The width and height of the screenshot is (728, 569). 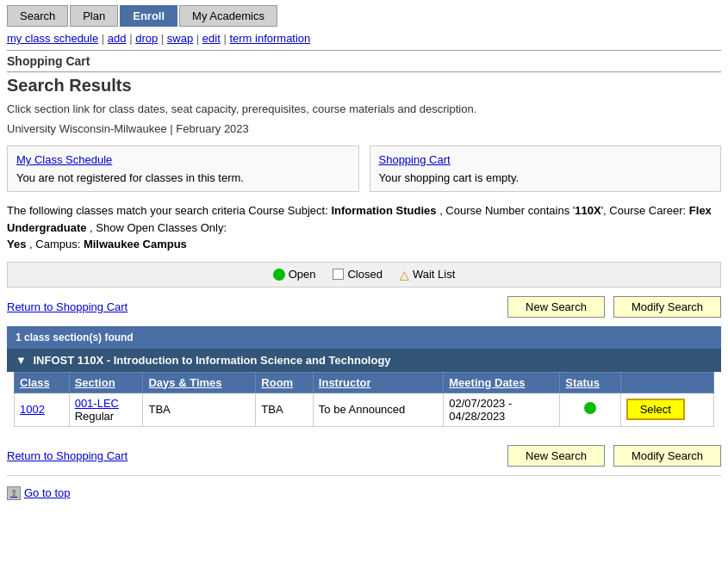 What do you see at coordinates (557, 306) in the screenshot?
I see `new-search-button-top: New Search` at bounding box center [557, 306].